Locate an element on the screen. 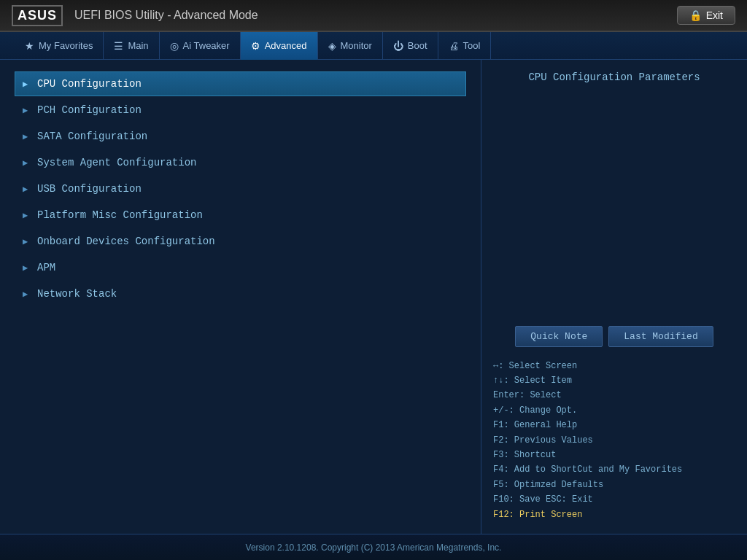 The height and width of the screenshot is (560, 747). help-line-2: ↑↓: Select Item is located at coordinates (614, 381).